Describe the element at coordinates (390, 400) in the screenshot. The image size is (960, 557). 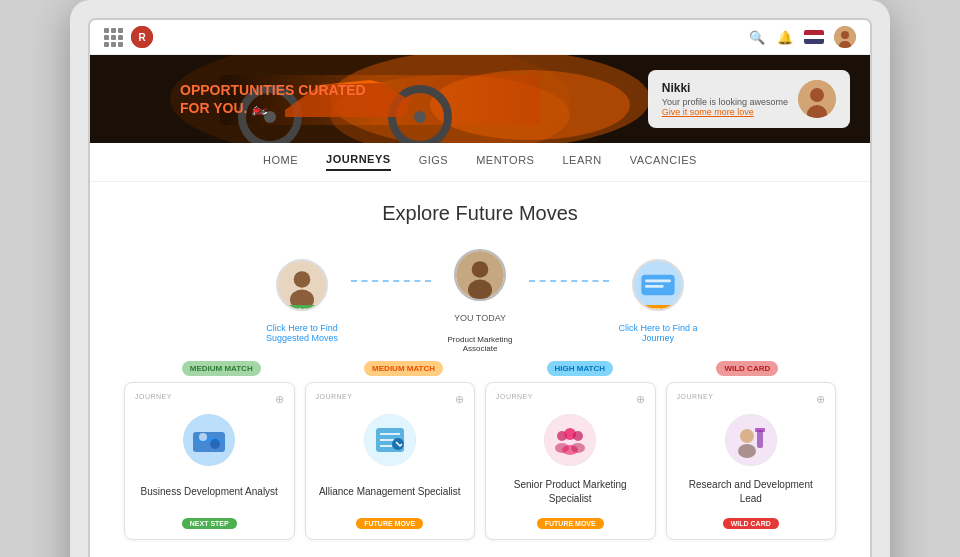
I see `card-2-header: JOURNEY ⊕` at that location.